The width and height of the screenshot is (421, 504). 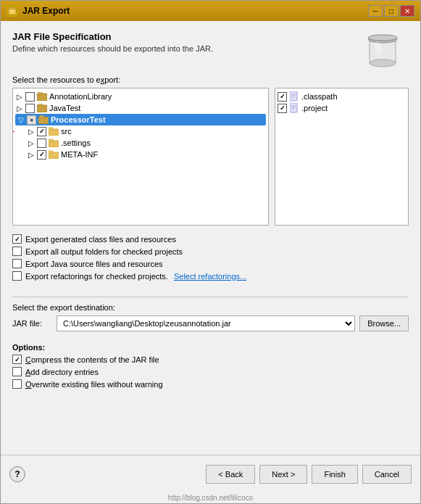 What do you see at coordinates (309, 474) in the screenshot?
I see `footer-right: < Back Next > Finish Cancel` at bounding box center [309, 474].